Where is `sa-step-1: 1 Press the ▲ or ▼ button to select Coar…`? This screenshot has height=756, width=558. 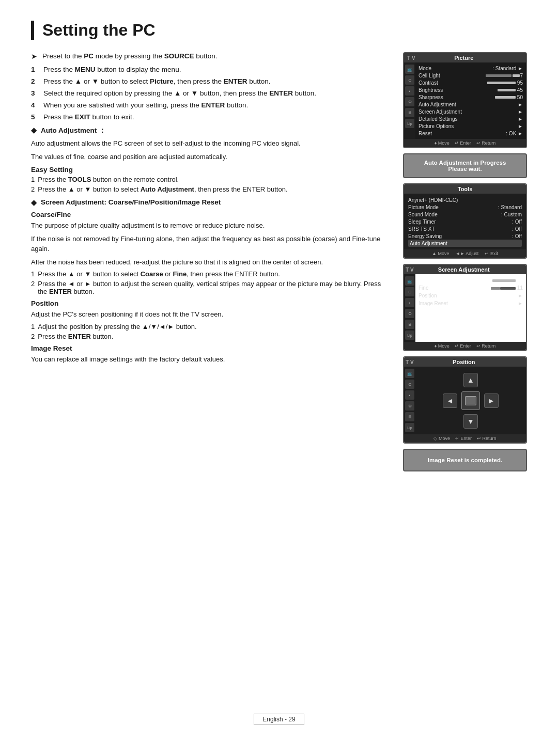
sa-step-1: 1 Press the ▲ or ▼ button to select Coar… is located at coordinates (211, 274).